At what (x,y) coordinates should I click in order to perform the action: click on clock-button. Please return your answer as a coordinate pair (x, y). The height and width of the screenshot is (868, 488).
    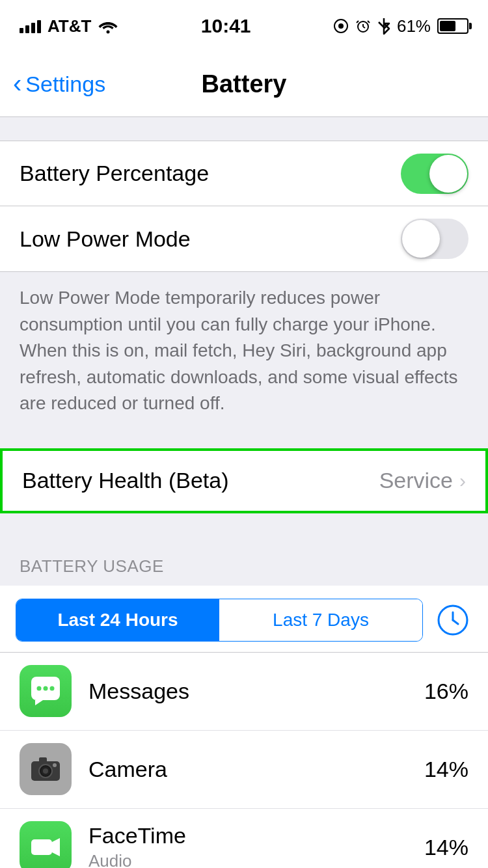
    Looking at the image, I should click on (453, 620).